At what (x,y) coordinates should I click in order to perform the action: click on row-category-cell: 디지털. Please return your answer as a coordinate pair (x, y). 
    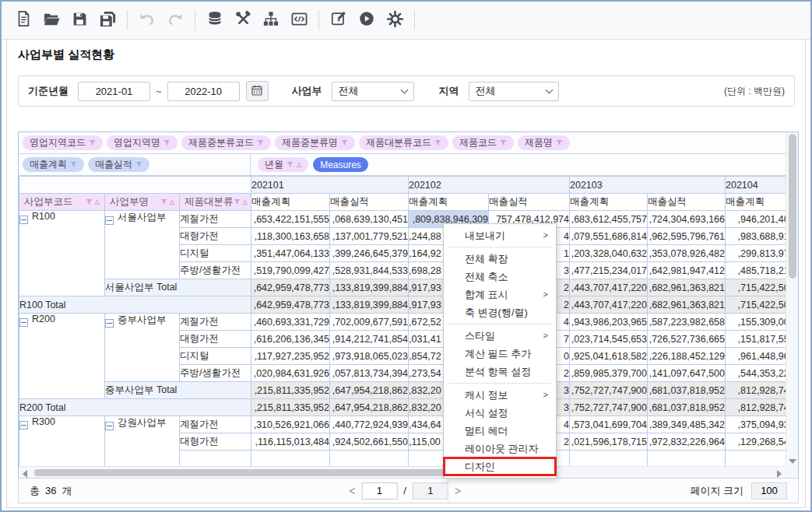
    Looking at the image, I should click on (216, 254).